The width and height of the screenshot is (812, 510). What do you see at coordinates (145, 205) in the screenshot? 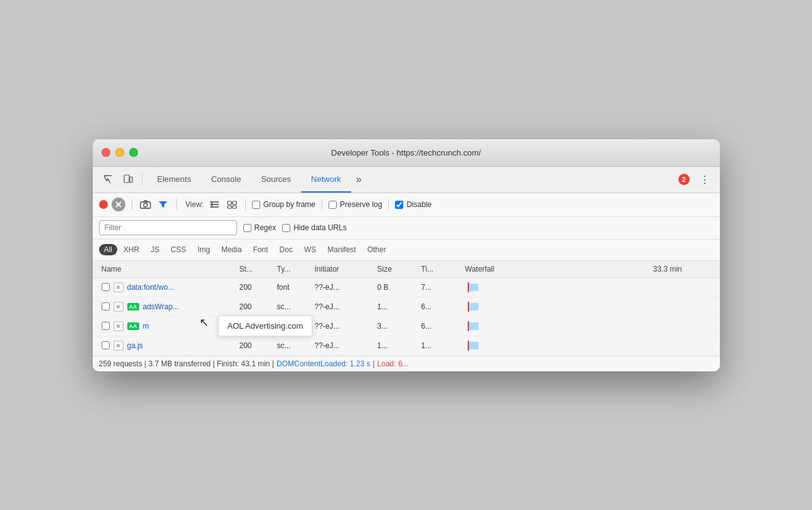
I see `camera-icon` at bounding box center [145, 205].